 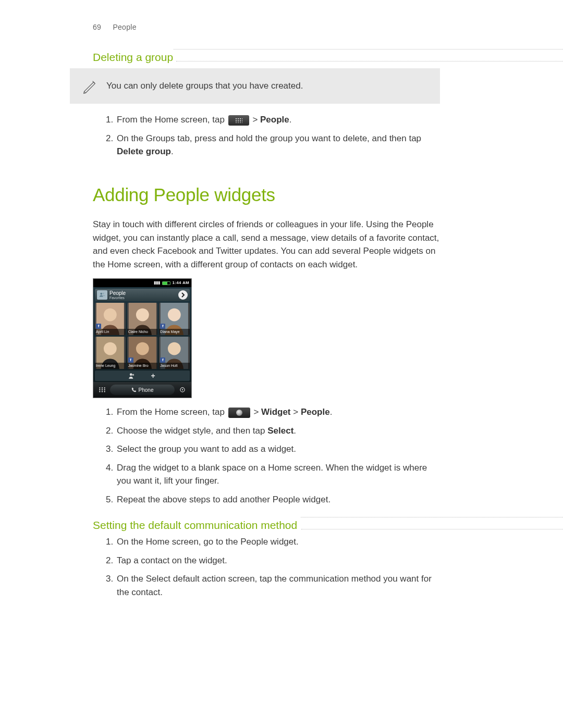 I want to click on plus-icon: +, so click(x=153, y=376).